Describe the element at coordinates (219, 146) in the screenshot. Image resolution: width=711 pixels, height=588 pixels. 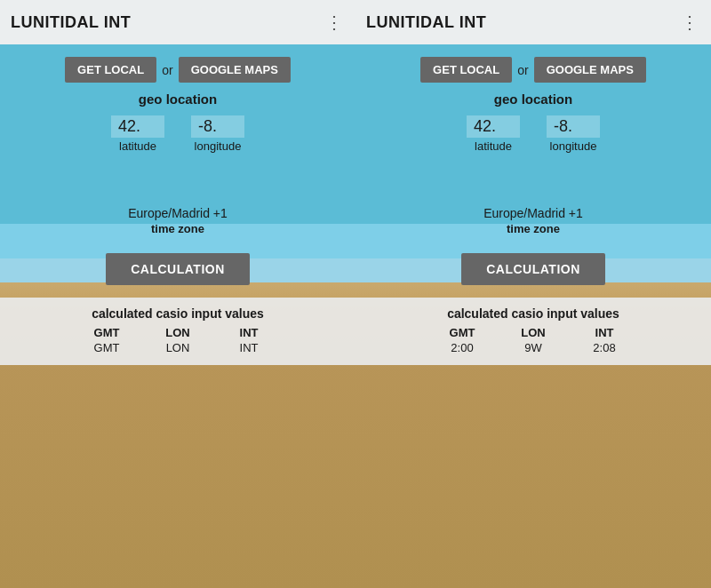
I see `longitude-label-left: longitude` at that location.